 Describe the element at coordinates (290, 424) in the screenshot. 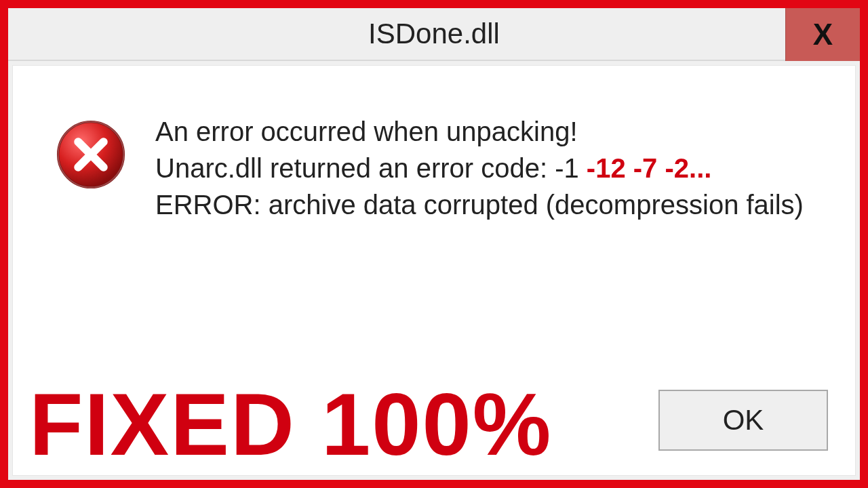

I see `fixed-overlay-text: FIXED 100%` at that location.